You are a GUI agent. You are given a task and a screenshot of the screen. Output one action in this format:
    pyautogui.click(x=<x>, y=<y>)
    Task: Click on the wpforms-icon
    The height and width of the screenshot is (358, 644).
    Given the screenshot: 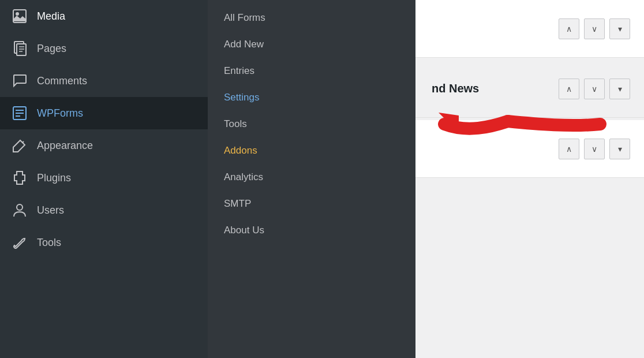 What is the action you would take?
    pyautogui.click(x=20, y=113)
    